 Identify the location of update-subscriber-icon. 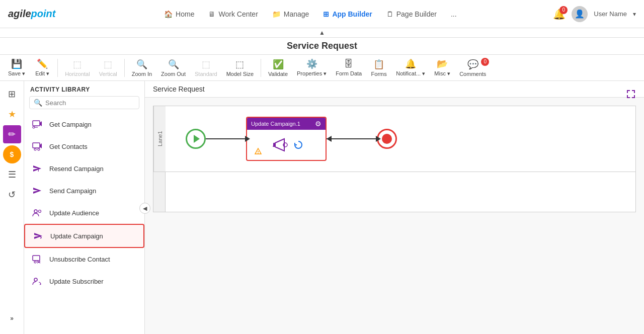
(37, 281).